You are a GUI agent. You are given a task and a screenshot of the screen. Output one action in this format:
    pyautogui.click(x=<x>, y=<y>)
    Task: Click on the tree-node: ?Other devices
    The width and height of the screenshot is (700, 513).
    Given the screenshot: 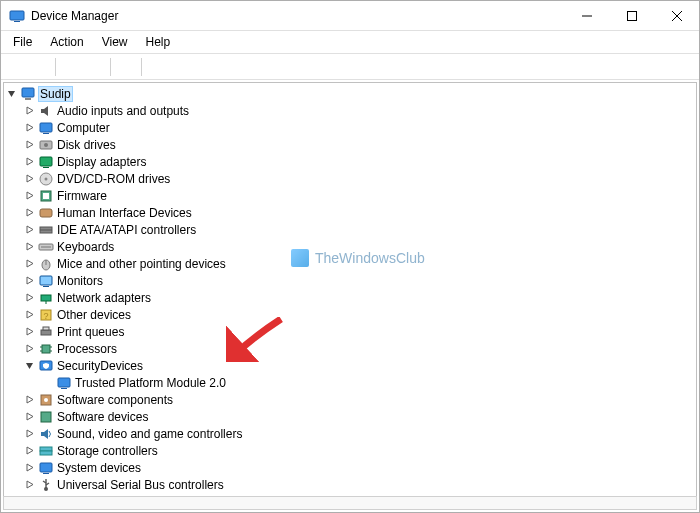 What is the action you would take?
    pyautogui.click(x=359, y=314)
    